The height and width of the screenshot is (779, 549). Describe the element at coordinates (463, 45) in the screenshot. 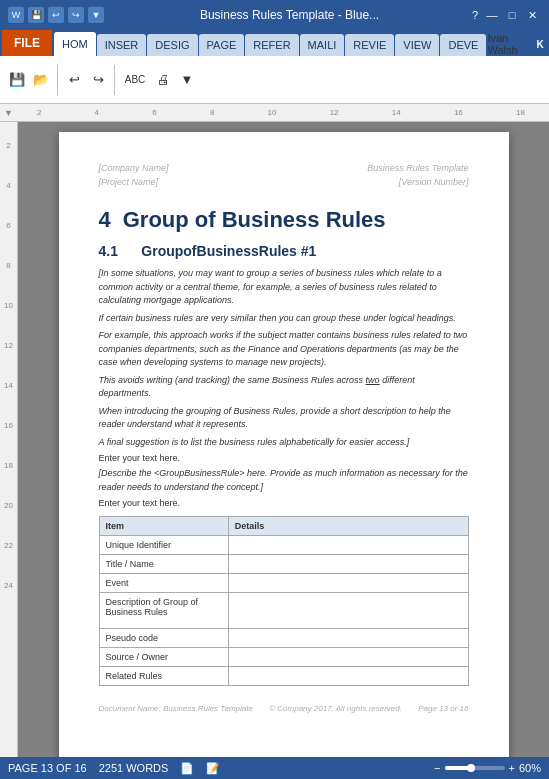

I see `tab-developer: DEVE` at that location.